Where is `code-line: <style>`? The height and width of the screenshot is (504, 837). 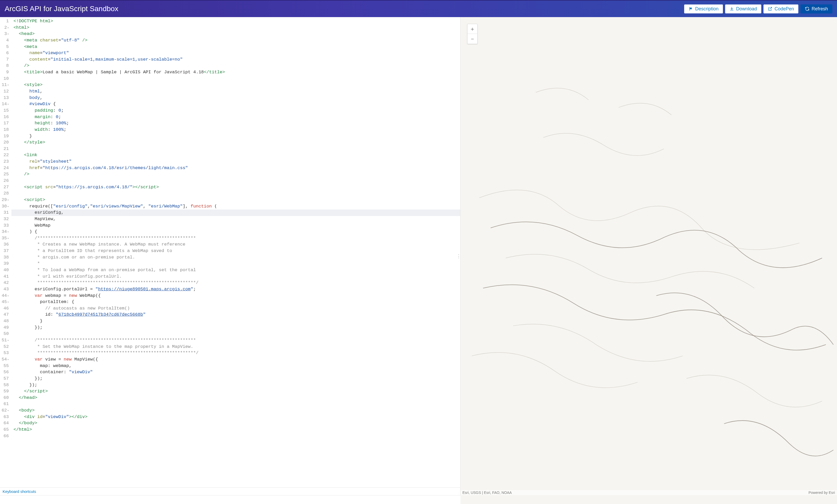 code-line: <style> is located at coordinates (236, 85).